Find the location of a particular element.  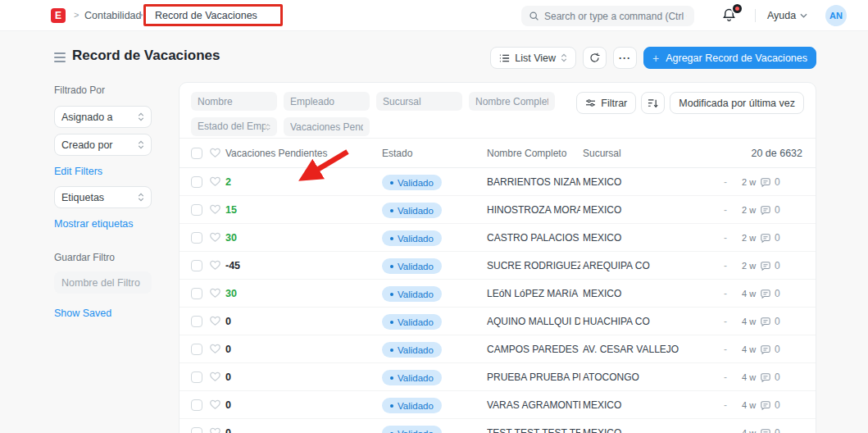

filter-estado-select: Estado del Empl... is located at coordinates (234, 126).